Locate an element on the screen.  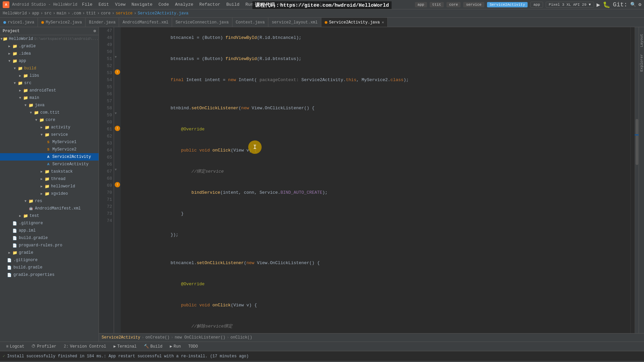
code-line-54: //绑定service is located at coordinates (378, 172).